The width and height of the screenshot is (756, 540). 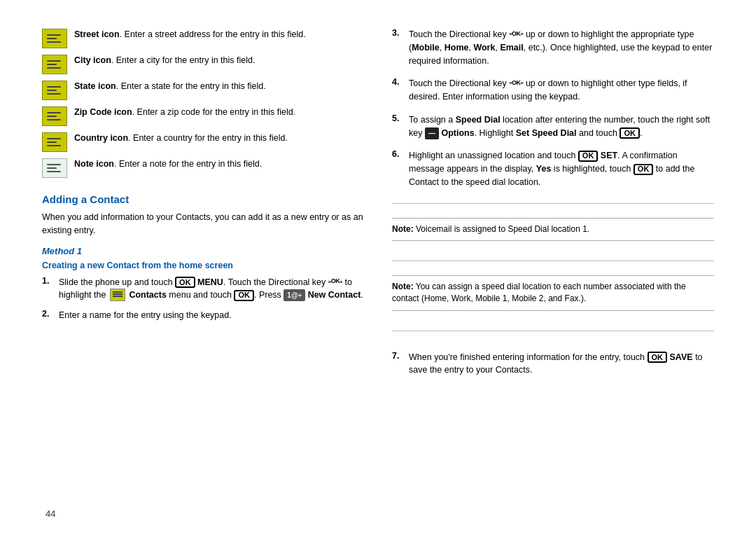 What do you see at coordinates (55, 39) in the screenshot?
I see `street-icon` at bounding box center [55, 39].